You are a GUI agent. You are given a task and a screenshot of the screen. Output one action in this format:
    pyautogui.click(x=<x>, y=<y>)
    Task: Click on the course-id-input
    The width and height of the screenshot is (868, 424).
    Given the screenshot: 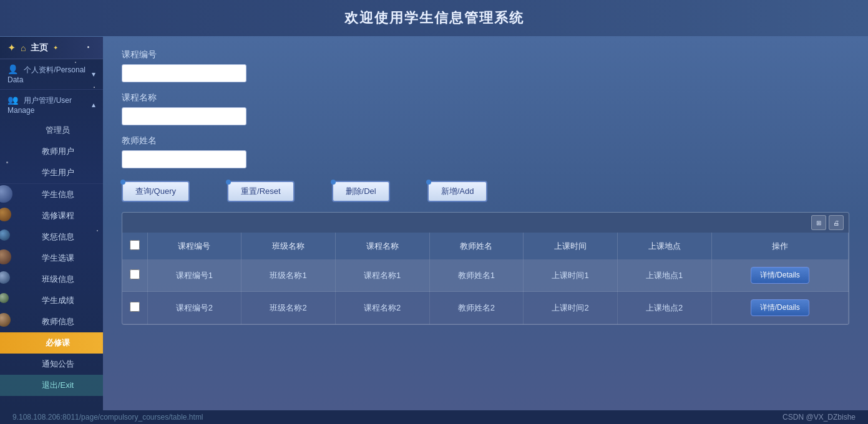 What is the action you would take?
    pyautogui.click(x=184, y=74)
    